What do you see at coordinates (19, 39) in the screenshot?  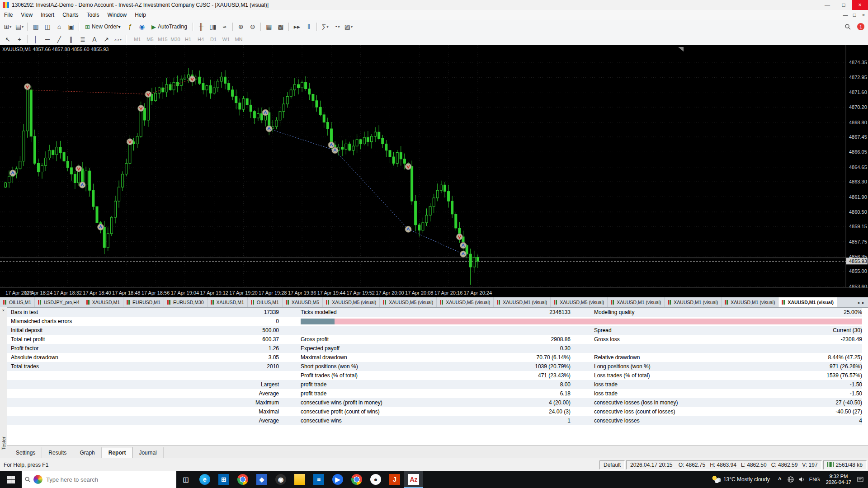 I see `crosshair-icon: +` at bounding box center [19, 39].